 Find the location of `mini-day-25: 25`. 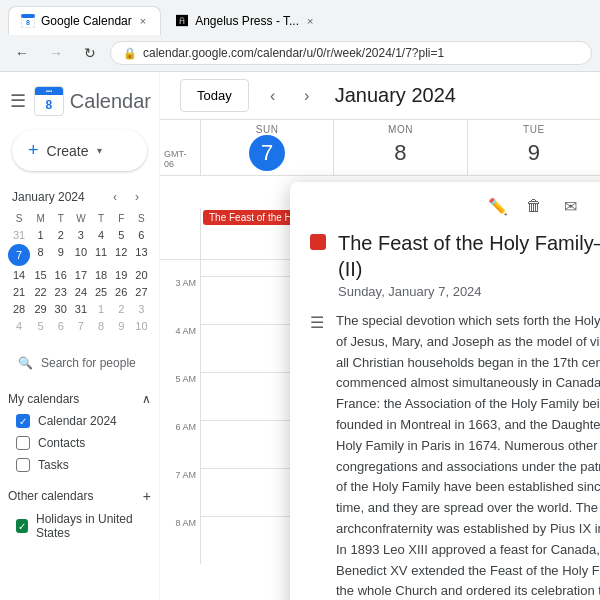

mini-day-25: 25 is located at coordinates (100, 292).